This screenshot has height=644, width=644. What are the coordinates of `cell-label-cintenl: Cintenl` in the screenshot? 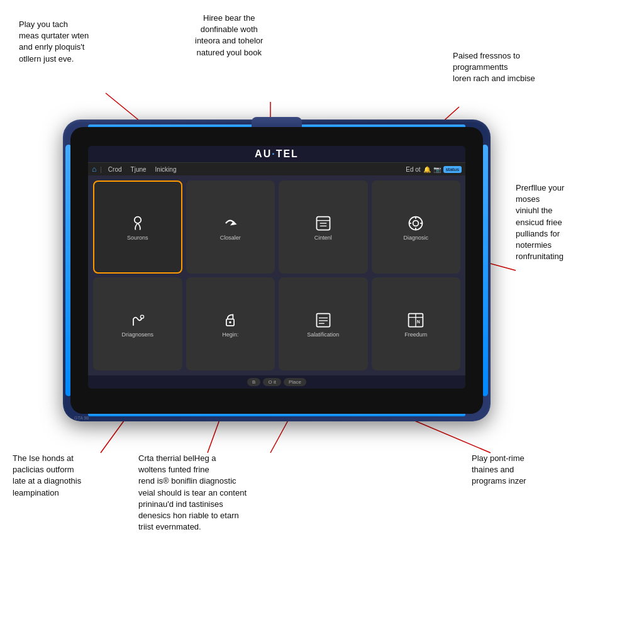 It's located at (323, 238).